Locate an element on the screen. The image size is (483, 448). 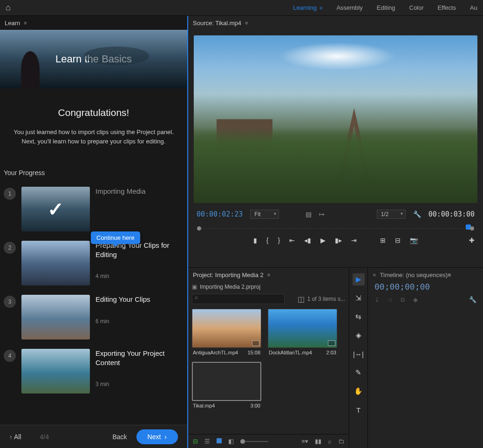
project-item: AntiguaArchTL.mp415:08 is located at coordinates (226, 332).